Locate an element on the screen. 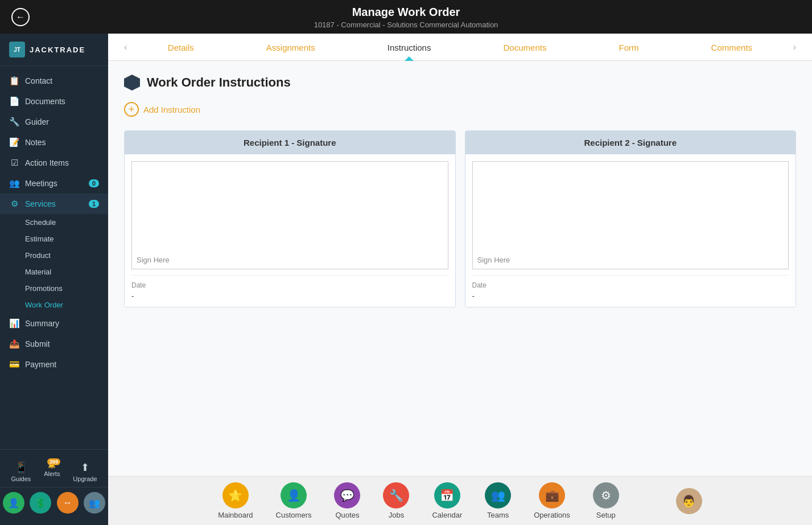  nav-calendar: 📅 Calendar is located at coordinates (447, 501).